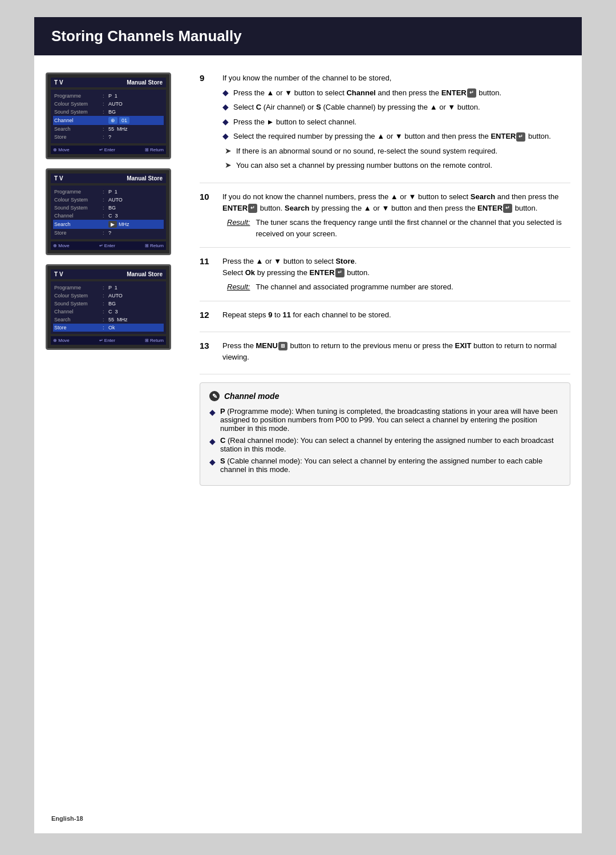 The height and width of the screenshot is (855, 616). Describe the element at coordinates (396, 215) in the screenshot. I see `step-10-content: If you do not know the channel numbers, …` at that location.